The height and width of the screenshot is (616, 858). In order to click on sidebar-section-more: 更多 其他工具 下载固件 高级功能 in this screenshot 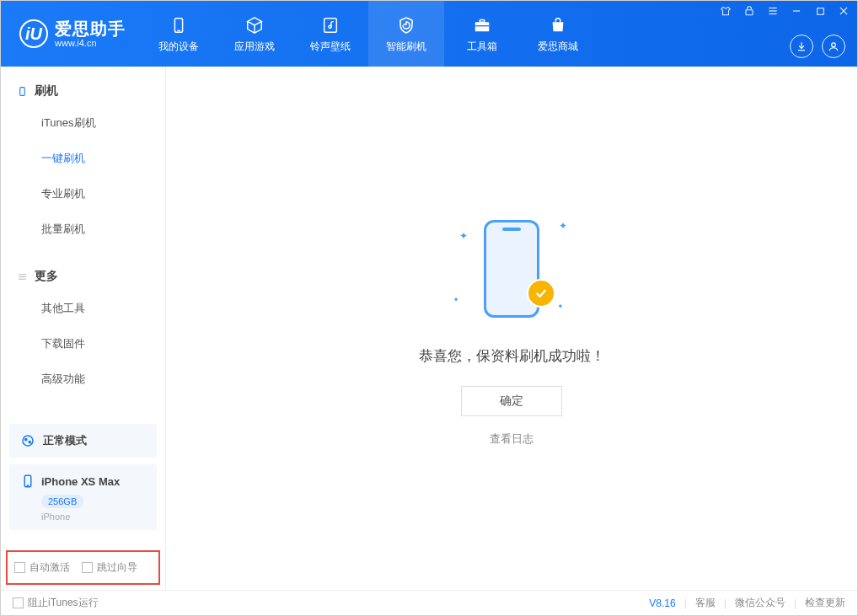, I will do `click(83, 327)`.